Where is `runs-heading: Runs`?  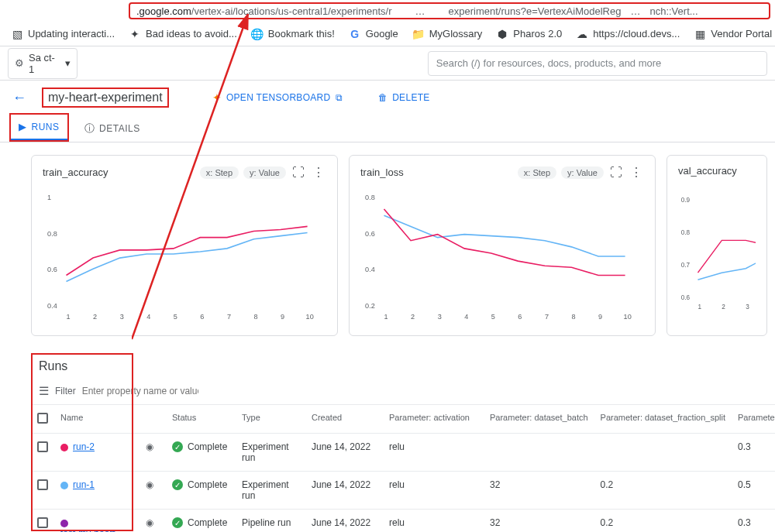
runs-heading: Runs is located at coordinates (403, 368).